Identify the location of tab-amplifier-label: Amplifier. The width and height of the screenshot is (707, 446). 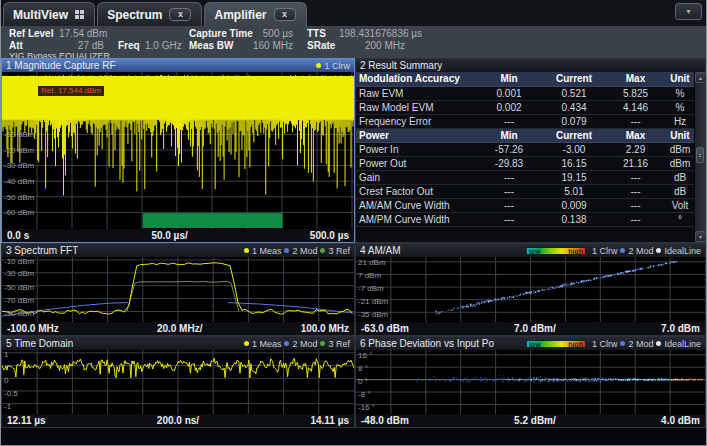
(240, 15).